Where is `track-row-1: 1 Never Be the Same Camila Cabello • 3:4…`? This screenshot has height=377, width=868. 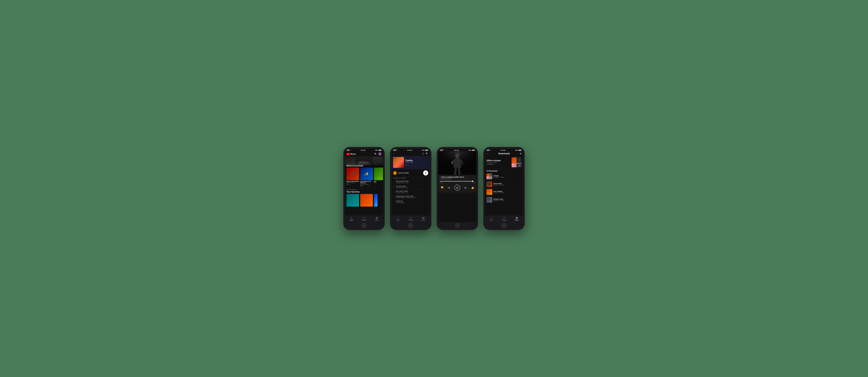 track-row-1: 1 Never Be the Same Camila Cabello • 3:4… is located at coordinates (410, 182).